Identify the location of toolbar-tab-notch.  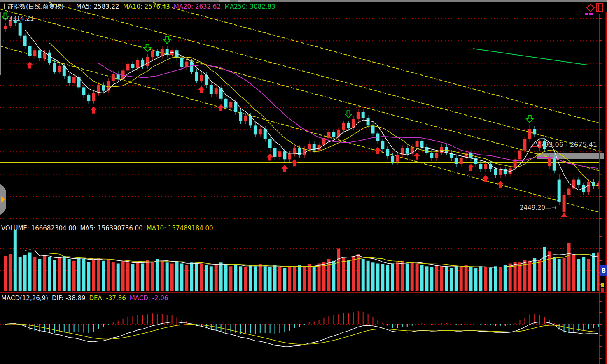
(225, 1).